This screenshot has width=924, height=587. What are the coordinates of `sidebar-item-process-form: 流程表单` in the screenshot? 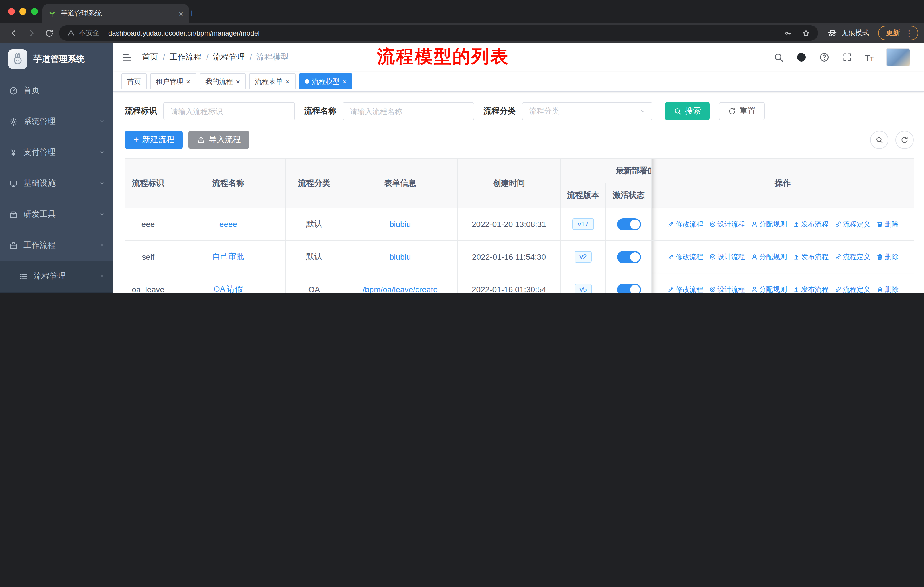 It's located at (57, 293).